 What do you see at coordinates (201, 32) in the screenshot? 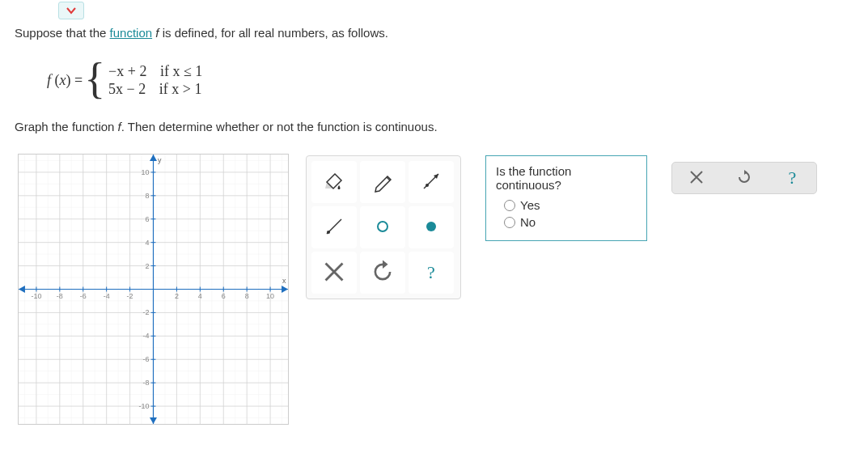
I see `problem-intro: Suppose that the function f f is defined…` at bounding box center [201, 32].